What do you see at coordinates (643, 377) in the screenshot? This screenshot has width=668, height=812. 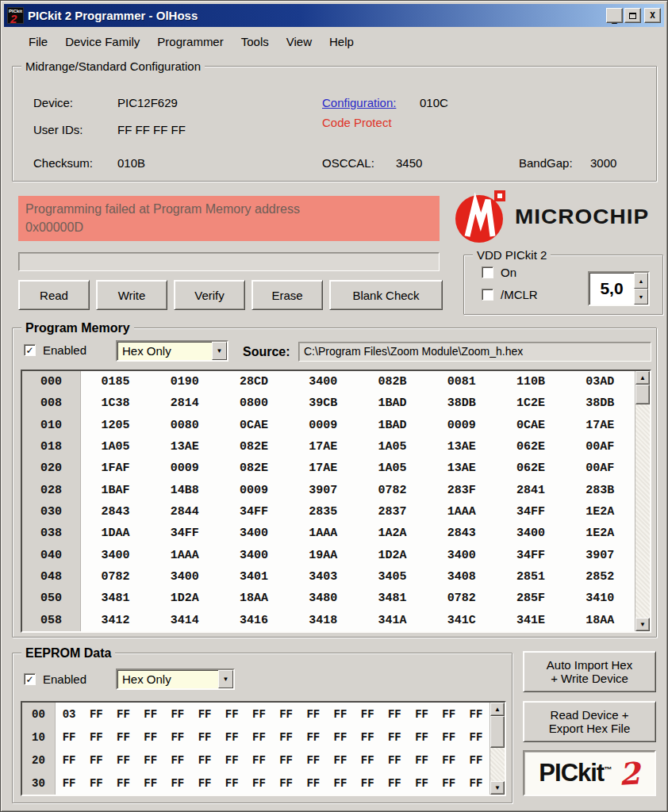 I see `scroll-up-button: ▲` at bounding box center [643, 377].